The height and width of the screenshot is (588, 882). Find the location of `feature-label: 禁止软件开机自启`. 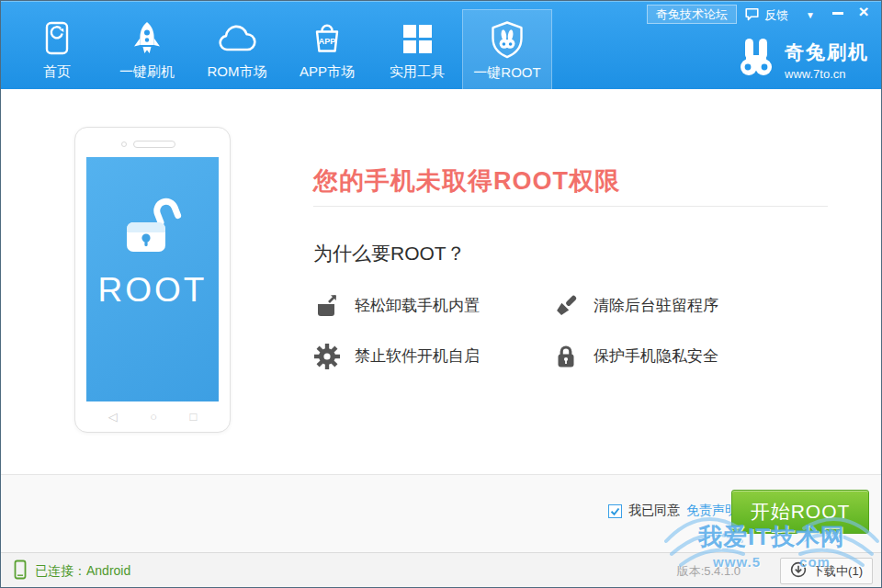

feature-label: 禁止软件开机自启 is located at coordinates (417, 356).